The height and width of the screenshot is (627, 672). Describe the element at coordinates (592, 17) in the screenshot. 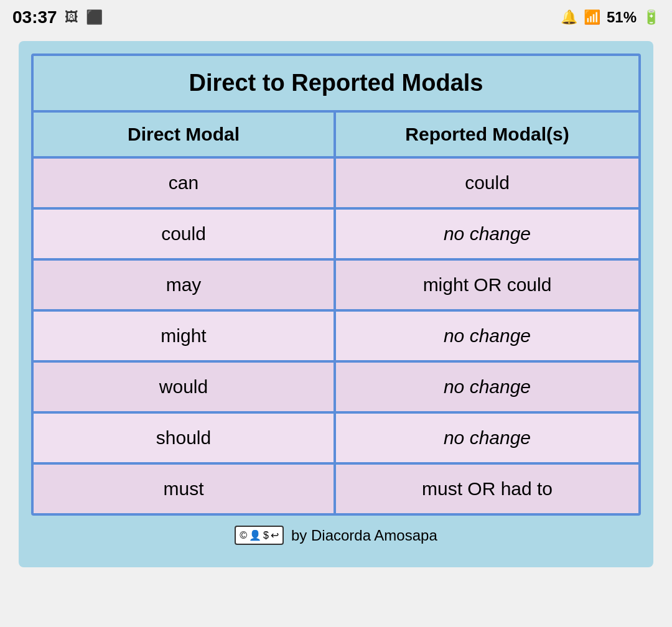

I see `wifi-icon: 📶` at that location.